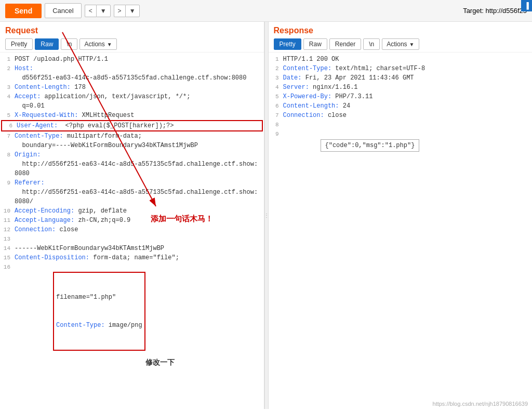  What do you see at coordinates (127, 11) in the screenshot?
I see `next-nav-group: > ▼` at bounding box center [127, 11].